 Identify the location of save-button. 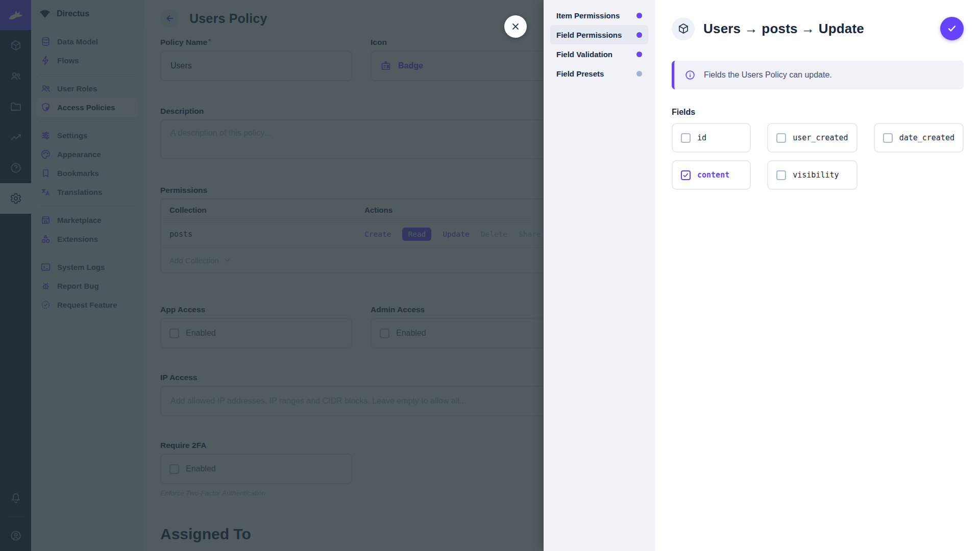
(952, 29).